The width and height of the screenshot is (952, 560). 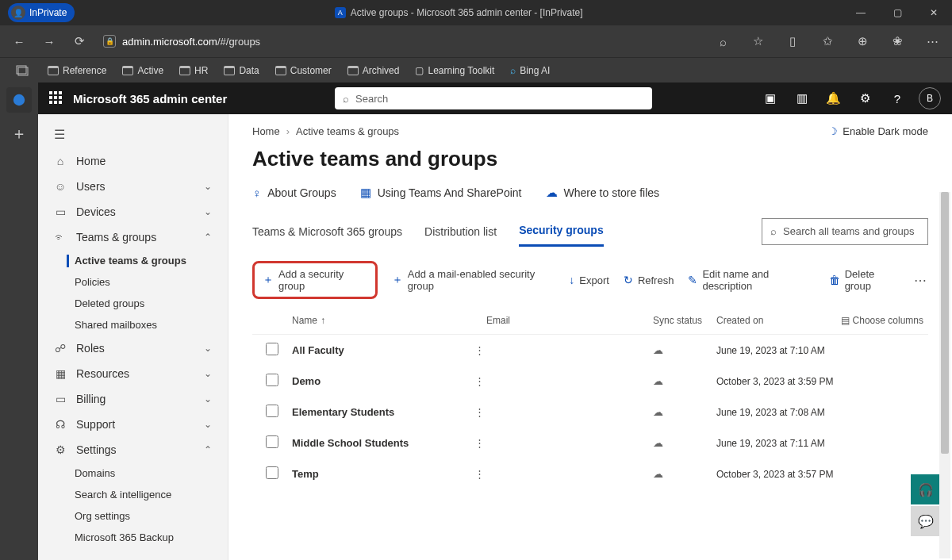 What do you see at coordinates (374, 71) in the screenshot?
I see `bookmark-archived: Archived` at bounding box center [374, 71].